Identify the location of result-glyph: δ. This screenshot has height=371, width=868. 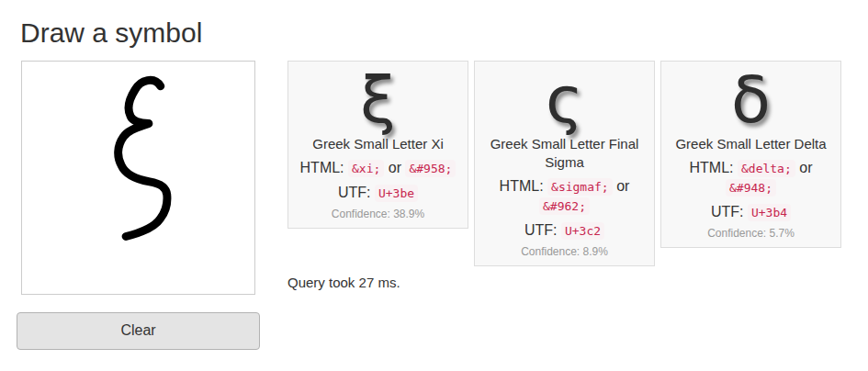
(751, 98).